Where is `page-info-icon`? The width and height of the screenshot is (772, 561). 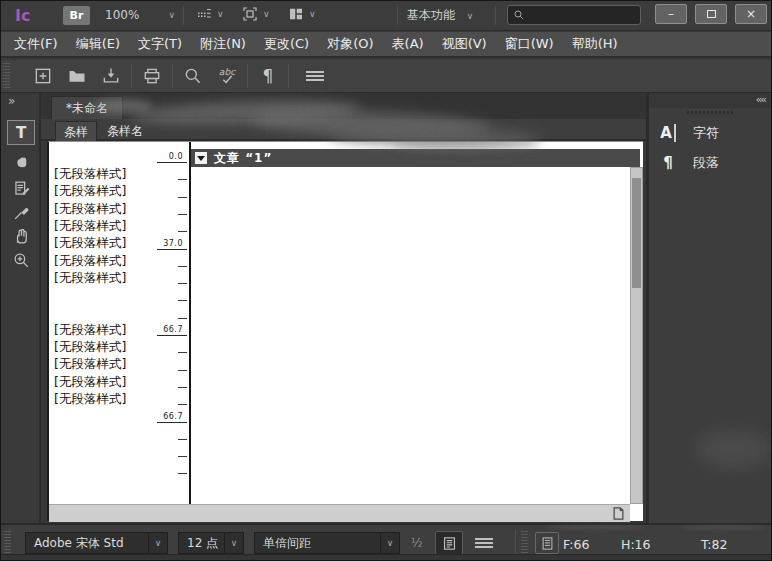
page-info-icon is located at coordinates (618, 514).